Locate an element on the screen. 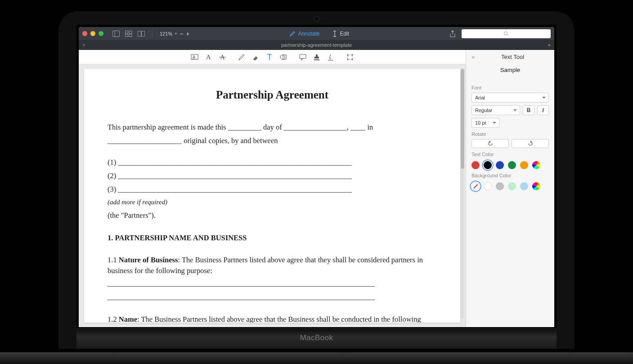 The image size is (633, 364). laptop-hinge: MacBook is located at coordinates (317, 338).